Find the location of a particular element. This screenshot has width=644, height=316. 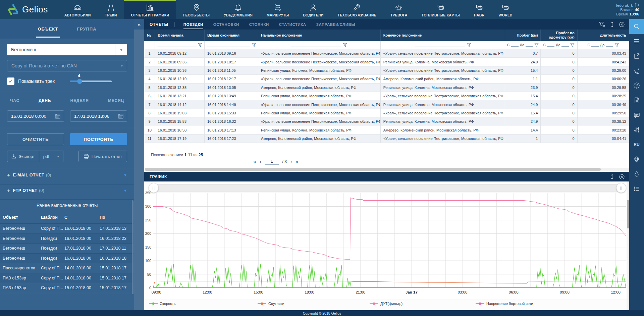

nav-item-7: ВОДИТЕЛИ is located at coordinates (313, 9).